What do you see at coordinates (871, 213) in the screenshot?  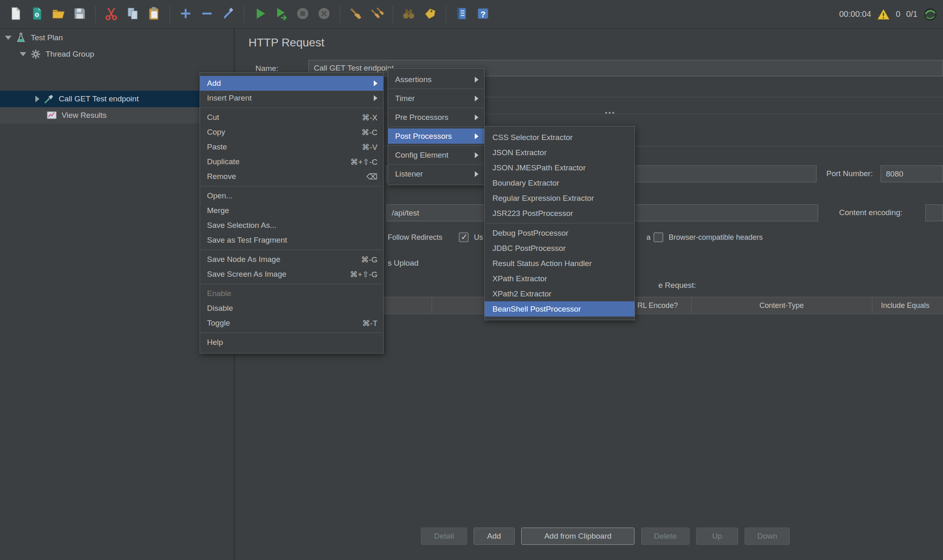 I see `content-encoding-label: Content encoding:` at bounding box center [871, 213].